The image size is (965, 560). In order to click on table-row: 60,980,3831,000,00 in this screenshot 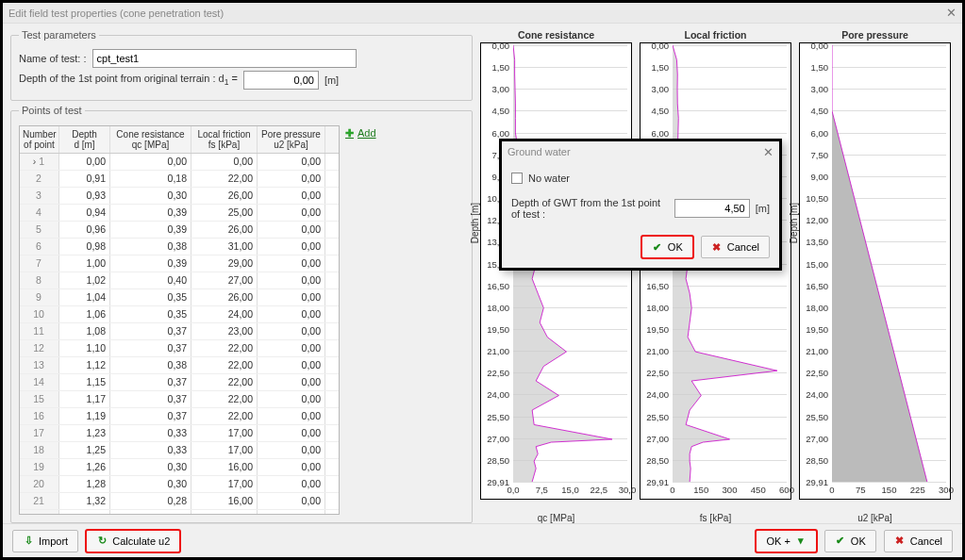, I will do `click(179, 247)`.